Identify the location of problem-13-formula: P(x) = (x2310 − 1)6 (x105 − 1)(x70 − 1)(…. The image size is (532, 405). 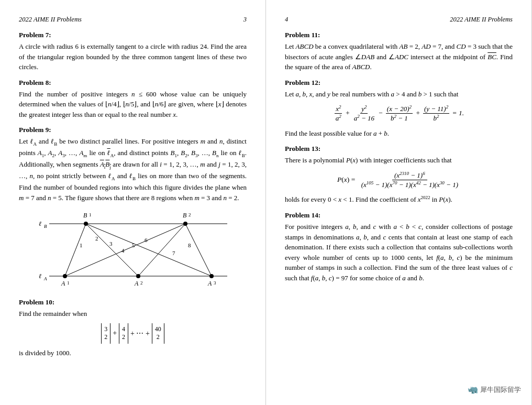
(399, 180).